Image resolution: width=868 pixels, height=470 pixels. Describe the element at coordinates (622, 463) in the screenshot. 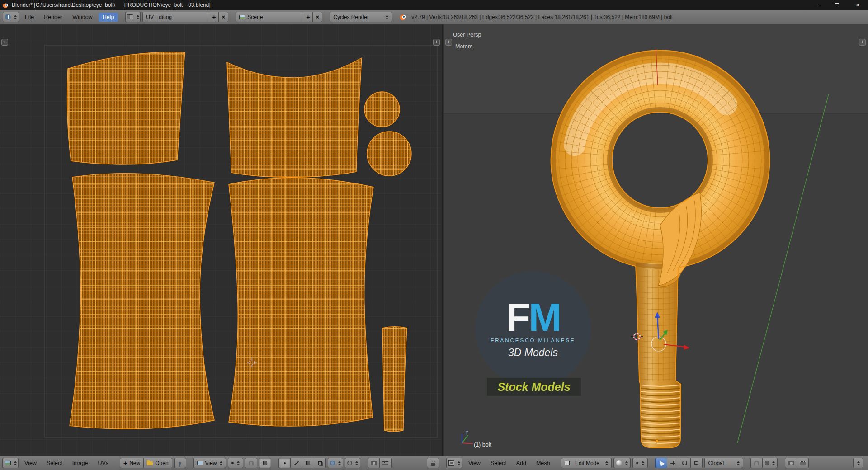

I see `viewport-shading-dropdown` at that location.